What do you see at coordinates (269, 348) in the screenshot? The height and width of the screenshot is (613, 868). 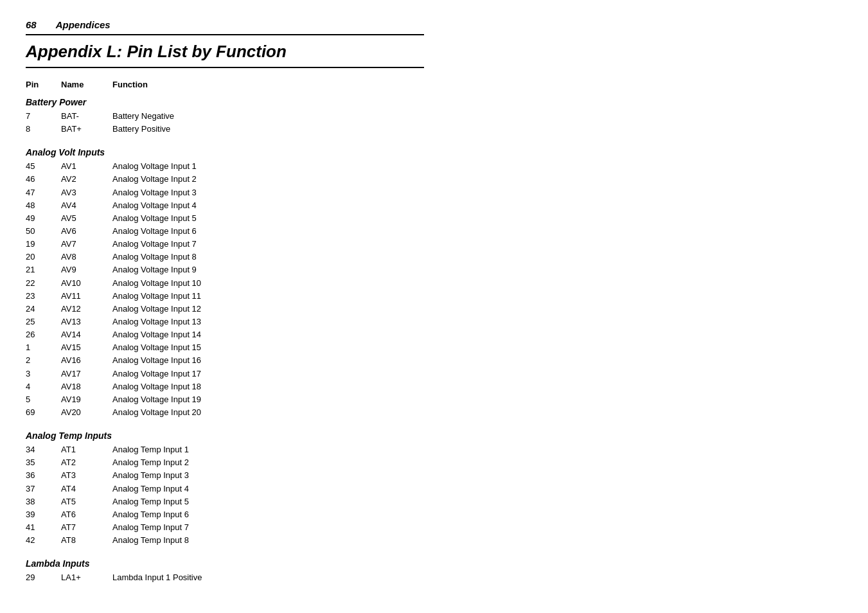 I see `cell-function: Analog Voltage Input 15` at bounding box center [269, 348].